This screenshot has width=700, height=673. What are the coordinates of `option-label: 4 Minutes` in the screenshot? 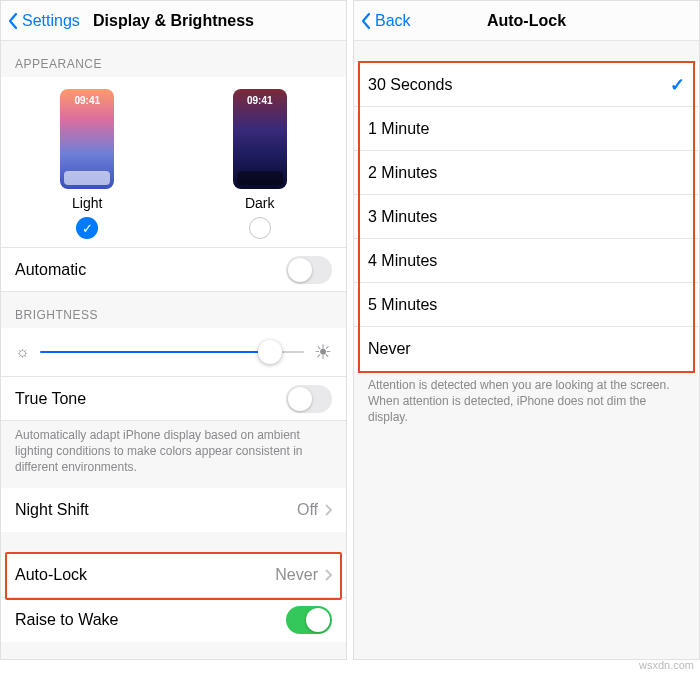 It's located at (402, 261).